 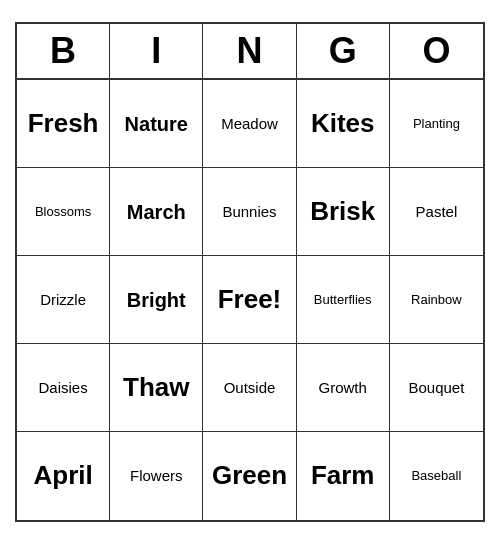 I want to click on cell-text: Bunnies, so click(x=249, y=212).